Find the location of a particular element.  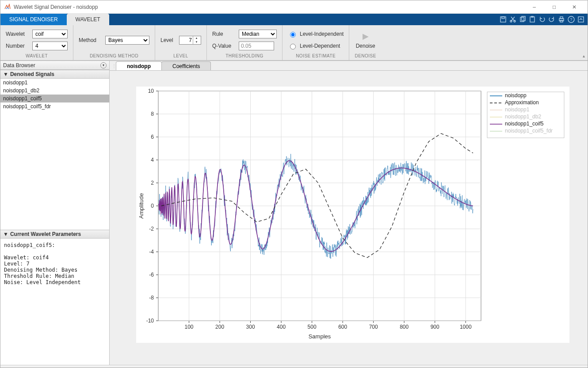

svg-text: noisdopp1_db2 is located at coordinates (523, 117).